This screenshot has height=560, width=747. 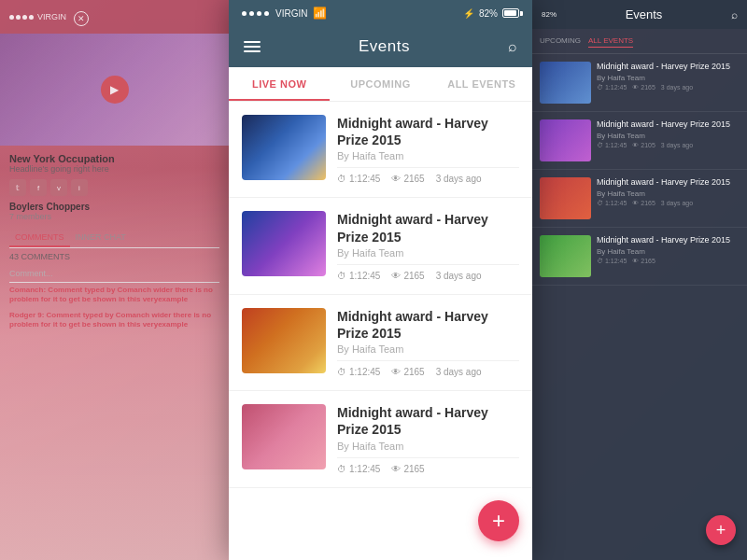 I want to click on tab-upcoming: UPCOMING, so click(x=380, y=84).